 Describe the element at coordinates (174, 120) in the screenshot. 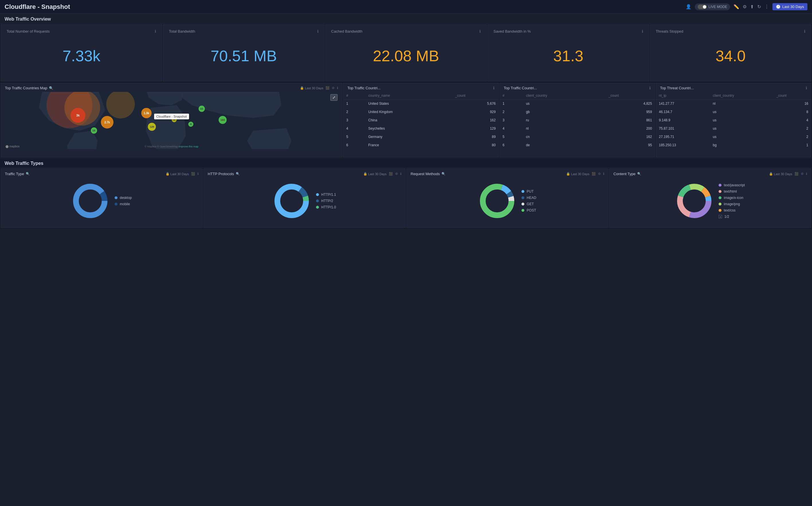

I see `map-dot-4: 4` at that location.